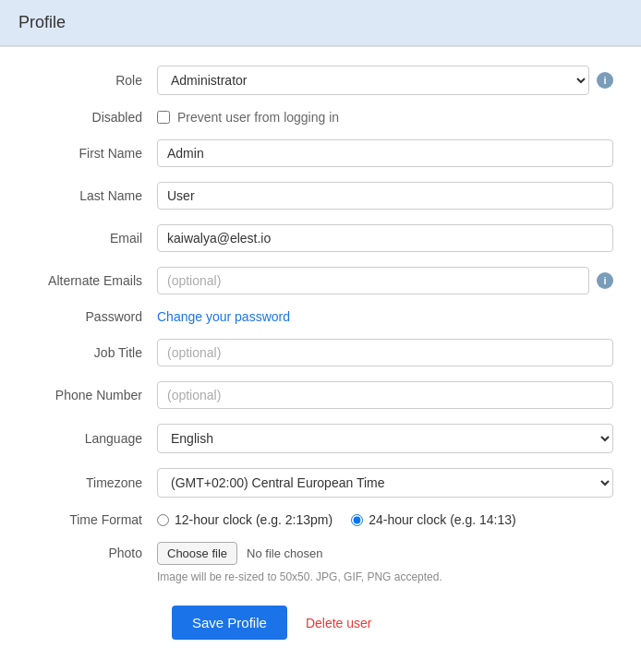 The height and width of the screenshot is (672, 641). I want to click on disabled-checkbox-label: Prevent user from logging in, so click(259, 117).